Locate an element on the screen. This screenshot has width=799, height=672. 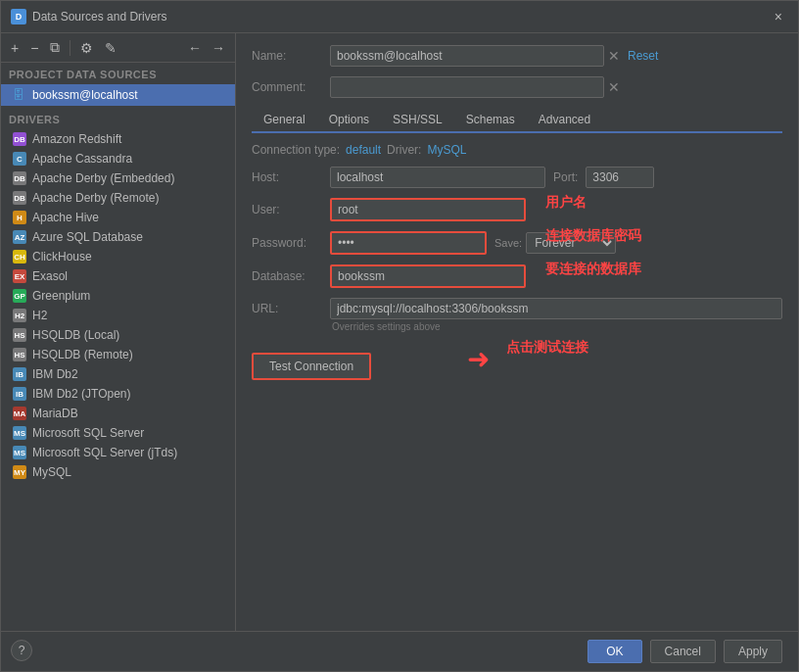
datasource-item-bookssm: 🗄 bookssm@localhost is located at coordinates (118, 95).